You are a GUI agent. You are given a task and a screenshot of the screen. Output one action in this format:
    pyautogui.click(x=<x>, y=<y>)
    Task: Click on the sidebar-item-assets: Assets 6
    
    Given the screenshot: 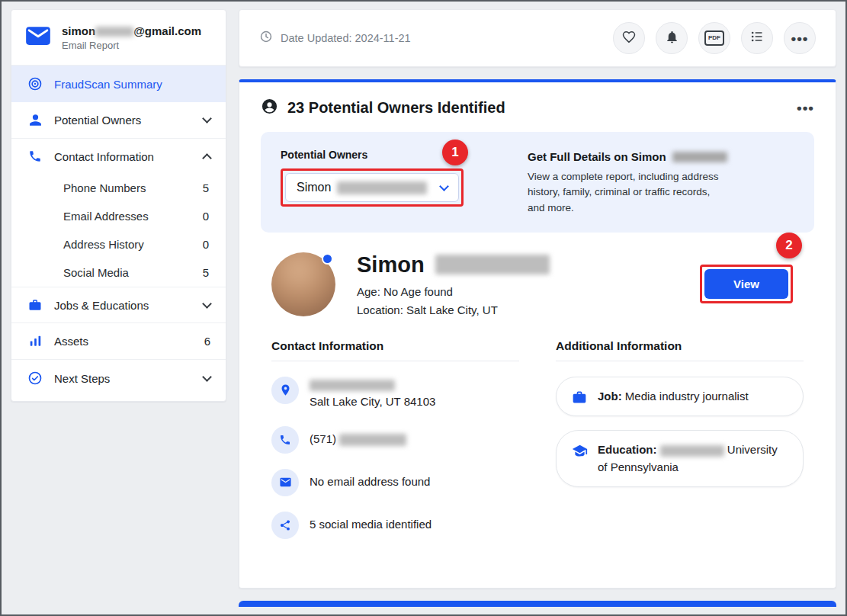 What is the action you would take?
    pyautogui.click(x=119, y=341)
    